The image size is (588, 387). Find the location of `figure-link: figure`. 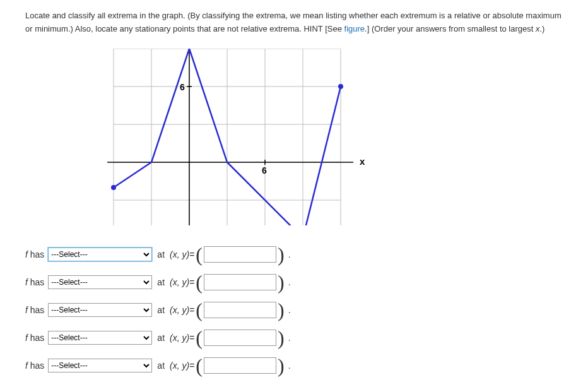

figure-link: figure is located at coordinates (355, 29).